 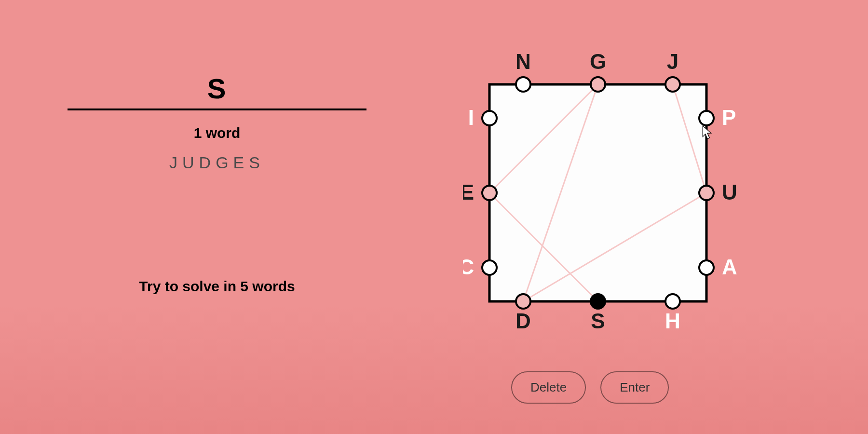 What do you see at coordinates (598, 62) in the screenshot?
I see `letter-label: G` at bounding box center [598, 62].